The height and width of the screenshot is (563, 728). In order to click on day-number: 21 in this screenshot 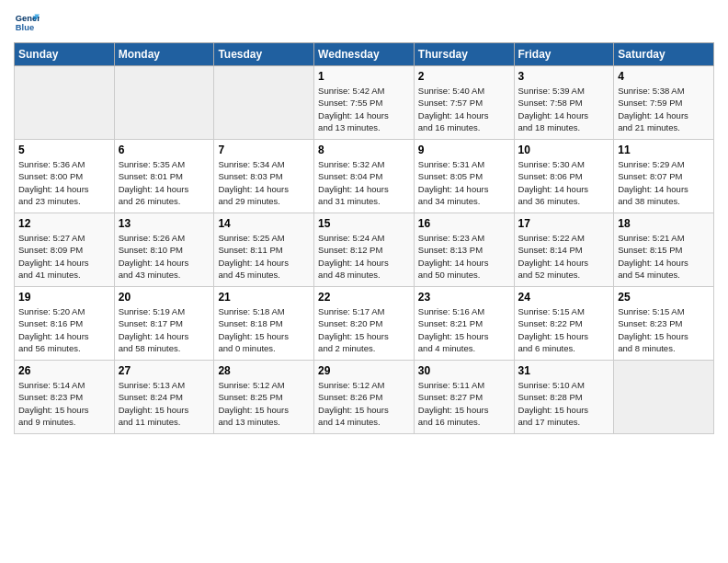, I will do `click(264, 297)`.